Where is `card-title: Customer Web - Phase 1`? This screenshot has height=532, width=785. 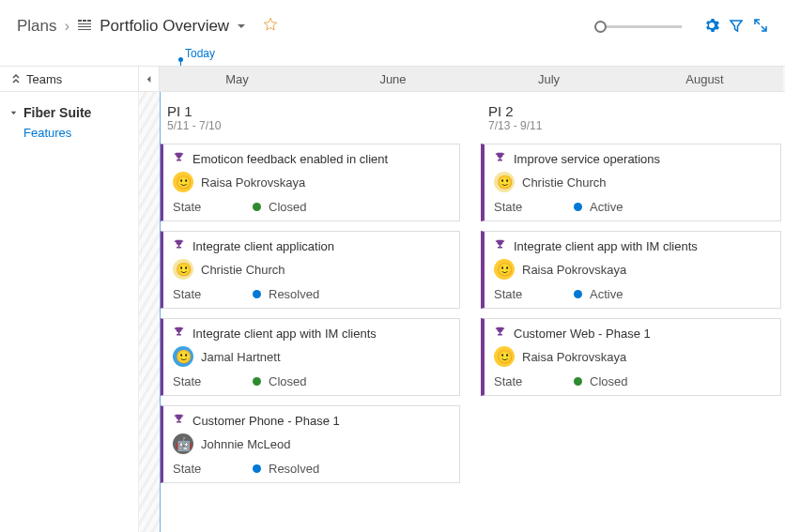
card-title: Customer Web - Phase 1 is located at coordinates (582, 334).